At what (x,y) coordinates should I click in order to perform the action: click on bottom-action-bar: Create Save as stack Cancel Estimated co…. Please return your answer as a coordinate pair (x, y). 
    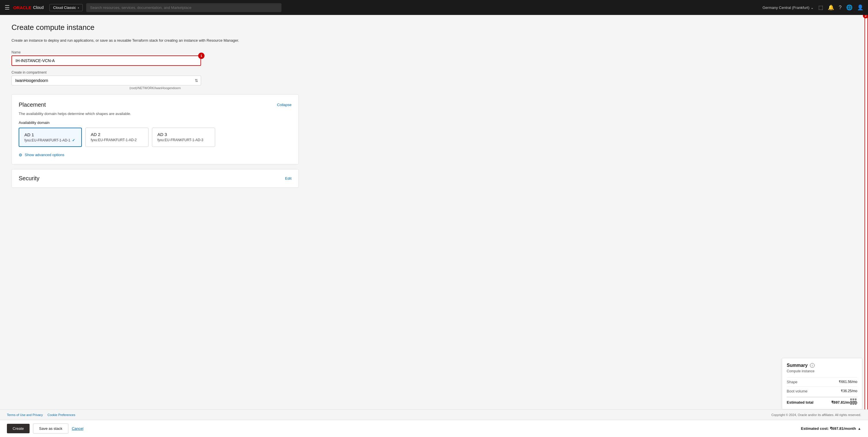
    Looking at the image, I should click on (434, 423).